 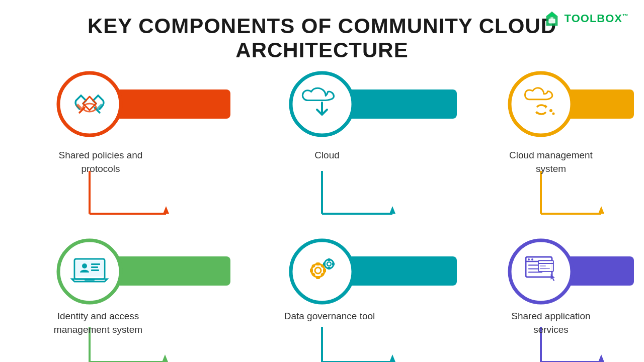 What do you see at coordinates (327, 154) in the screenshot?
I see `label-cloud: Cloud` at bounding box center [327, 154].